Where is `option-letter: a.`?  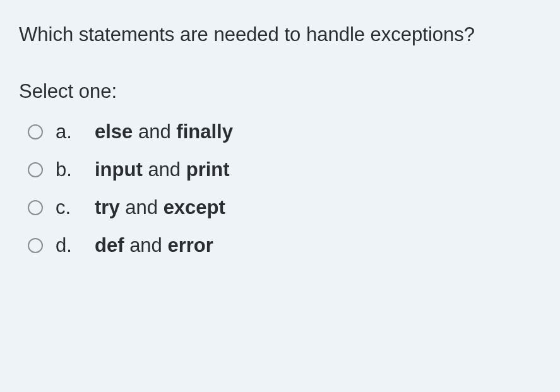 option-letter: a. is located at coordinates (69, 132).